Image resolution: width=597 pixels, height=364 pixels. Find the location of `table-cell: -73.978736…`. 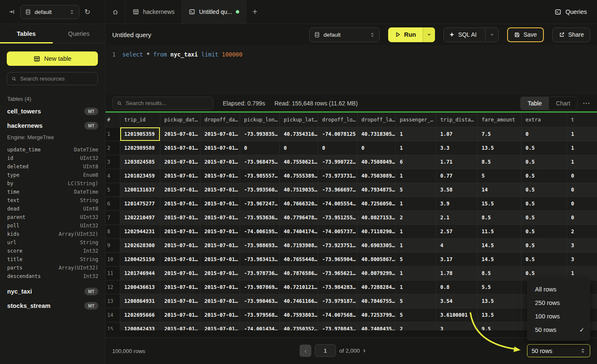

table-cell: -73.978736… is located at coordinates (259, 273).